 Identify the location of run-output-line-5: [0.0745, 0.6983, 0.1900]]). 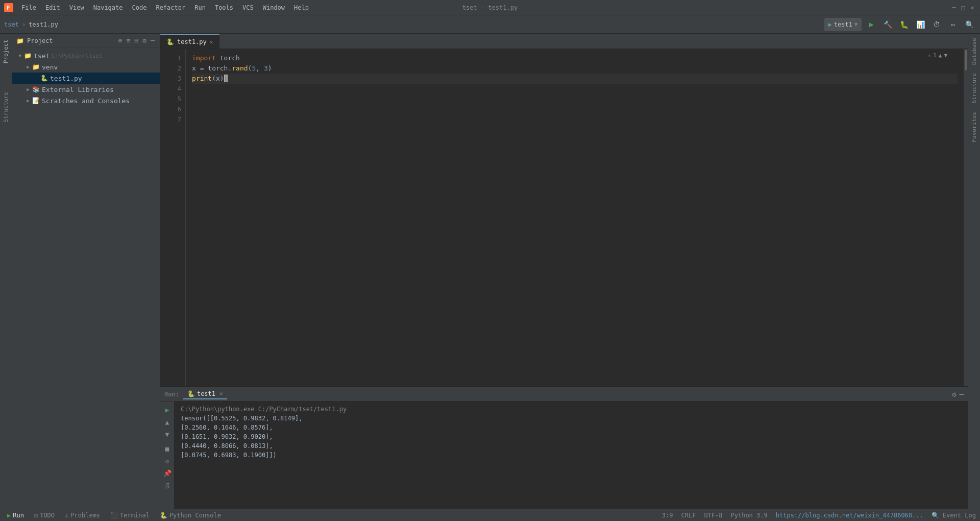
(571, 455).